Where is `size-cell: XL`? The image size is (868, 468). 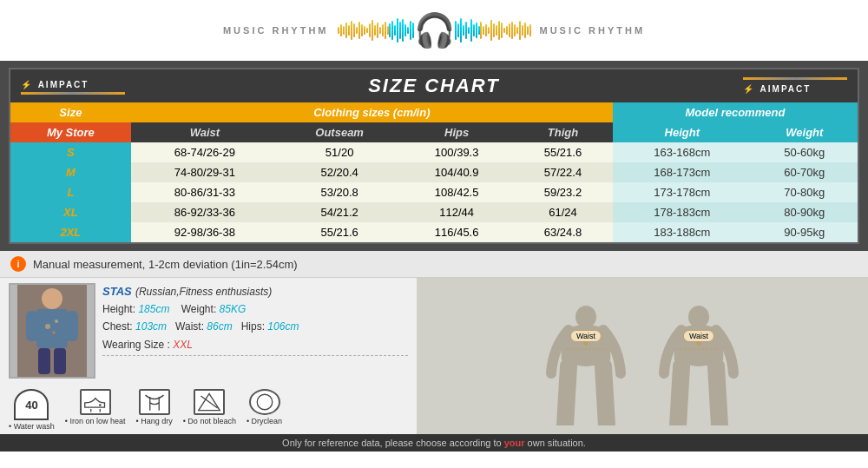 size-cell: XL is located at coordinates (71, 212).